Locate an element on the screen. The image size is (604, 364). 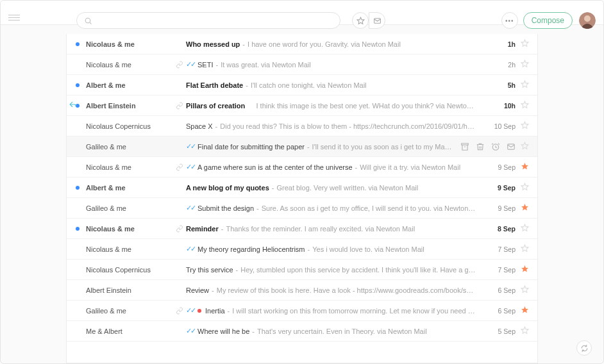
preview: I will start working on this from tomorr… is located at coordinates (354, 311).